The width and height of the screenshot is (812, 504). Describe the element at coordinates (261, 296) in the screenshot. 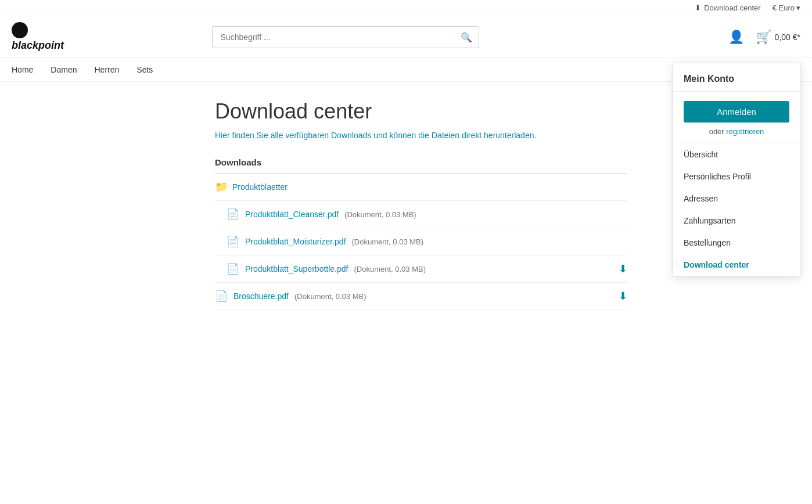

I see `file-link-broschuere: Broschuere.pdf` at that location.